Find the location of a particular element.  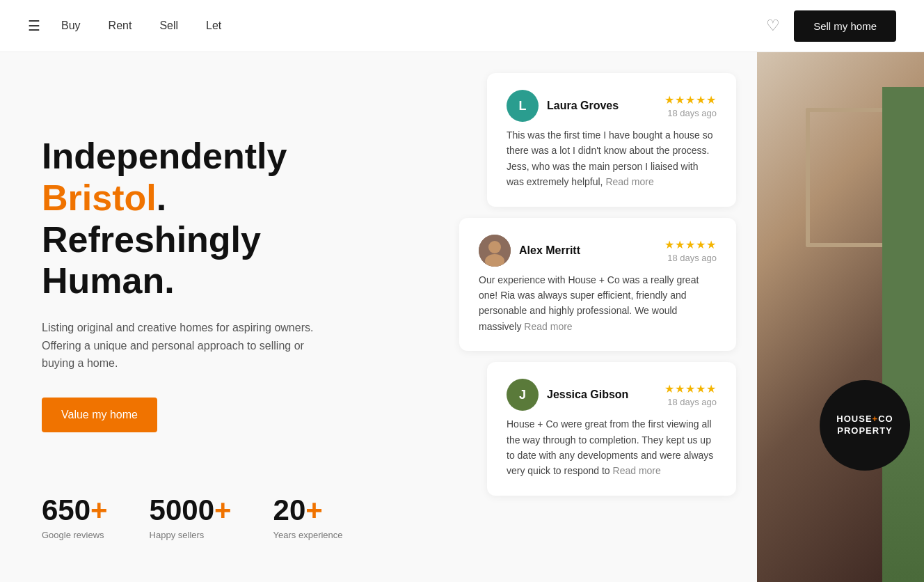

nav-let: Let is located at coordinates (214, 26).